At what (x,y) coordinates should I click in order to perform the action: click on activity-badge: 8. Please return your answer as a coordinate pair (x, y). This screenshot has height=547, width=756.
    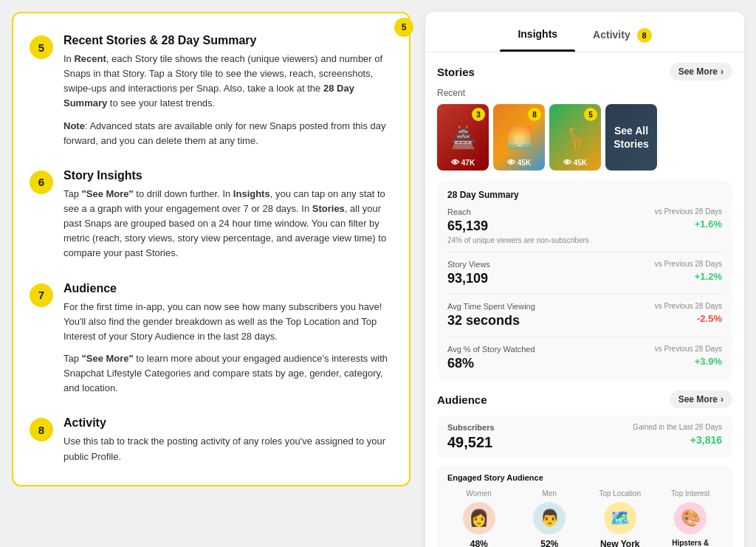
    Looking at the image, I should click on (645, 35).